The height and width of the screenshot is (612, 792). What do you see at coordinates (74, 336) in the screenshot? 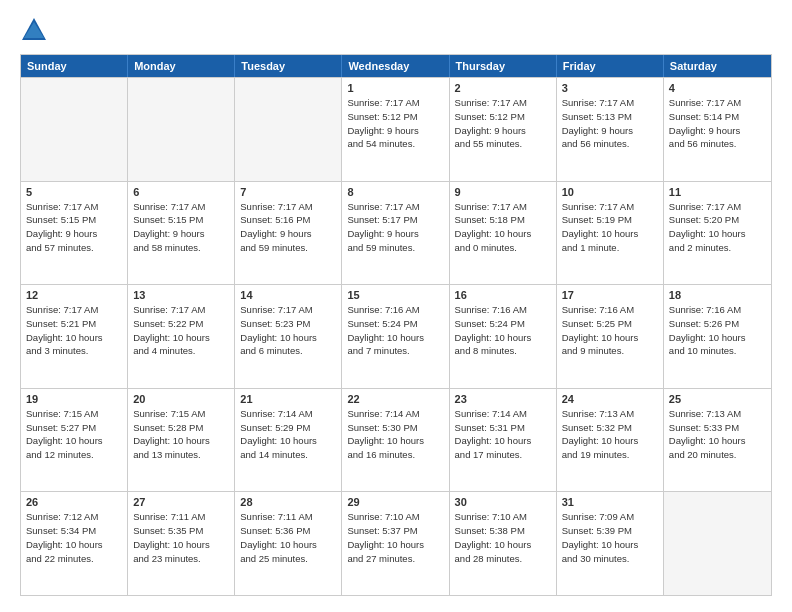
I see `calendar-cell: 12Sunrise: 7:17 AM Sunset: 5:21 PM Dayli…` at bounding box center [74, 336].